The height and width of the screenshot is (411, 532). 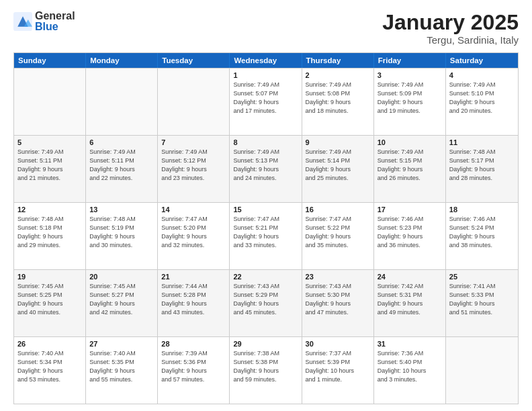 I want to click on day-info: Sunrise: 7:38 AMSunset: 5:38 PMDaylight:…, so click(x=265, y=367).